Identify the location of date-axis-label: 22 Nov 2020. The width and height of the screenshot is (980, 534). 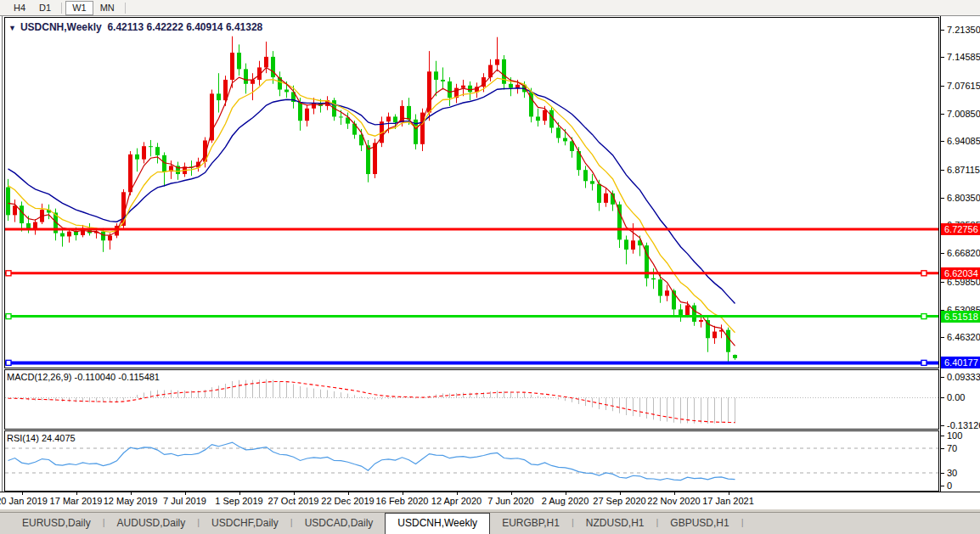
(673, 501).